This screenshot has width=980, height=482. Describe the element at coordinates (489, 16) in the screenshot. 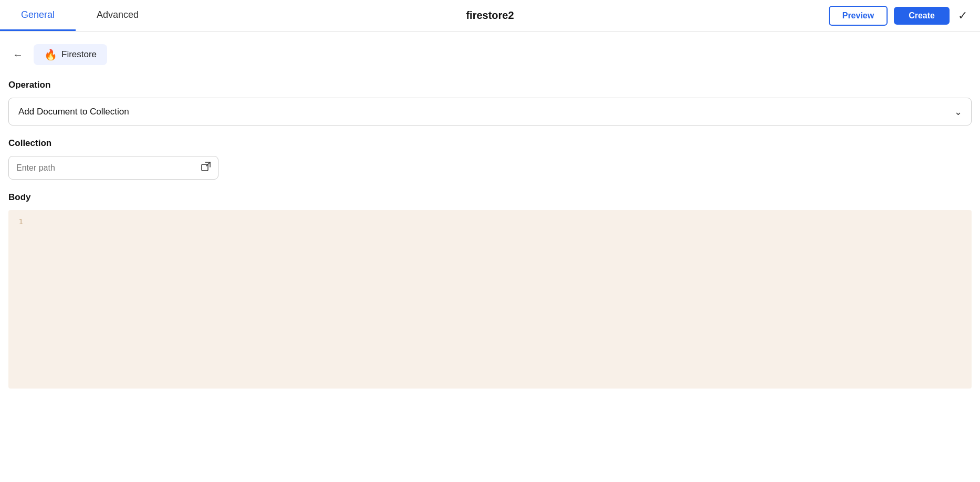

I see `page-title: firestore2` at that location.